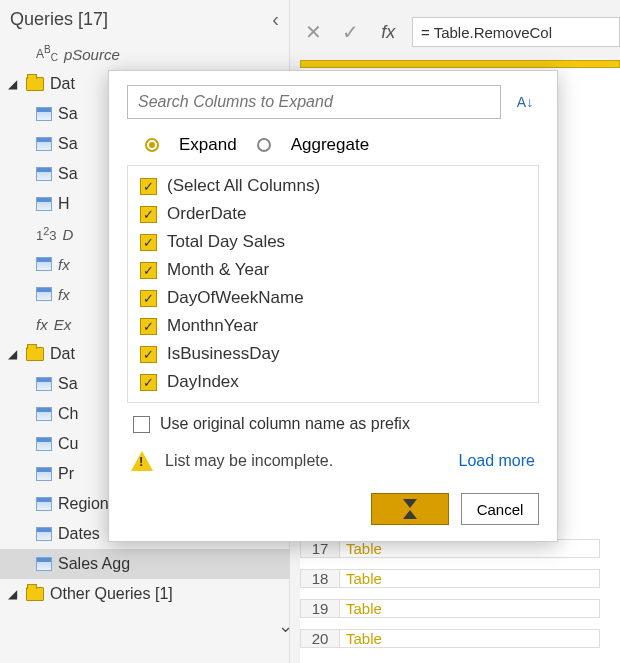 The image size is (620, 663). What do you see at coordinates (330, 145) in the screenshot?
I see `radio-aggregate-label: Aggregate` at bounding box center [330, 145].